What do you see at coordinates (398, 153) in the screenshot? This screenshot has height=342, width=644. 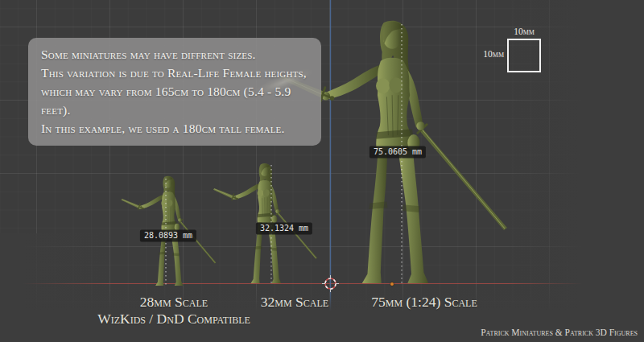 I see `measurement-label-75mm: 75.0605 mm` at bounding box center [398, 153].